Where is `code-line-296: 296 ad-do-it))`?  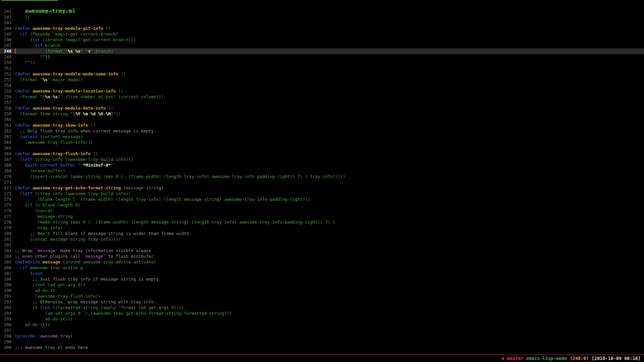 code-line-296: 296 ad-do-it)) is located at coordinates (322, 324).